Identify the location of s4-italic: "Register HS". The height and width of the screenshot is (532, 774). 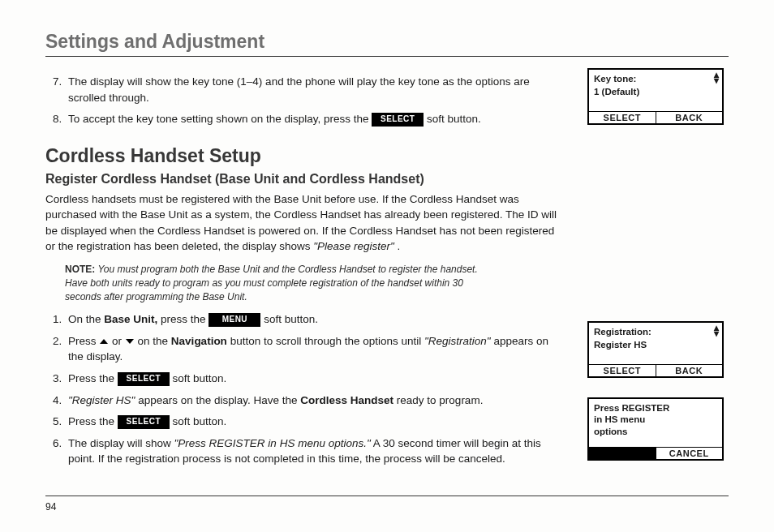
(101, 401).